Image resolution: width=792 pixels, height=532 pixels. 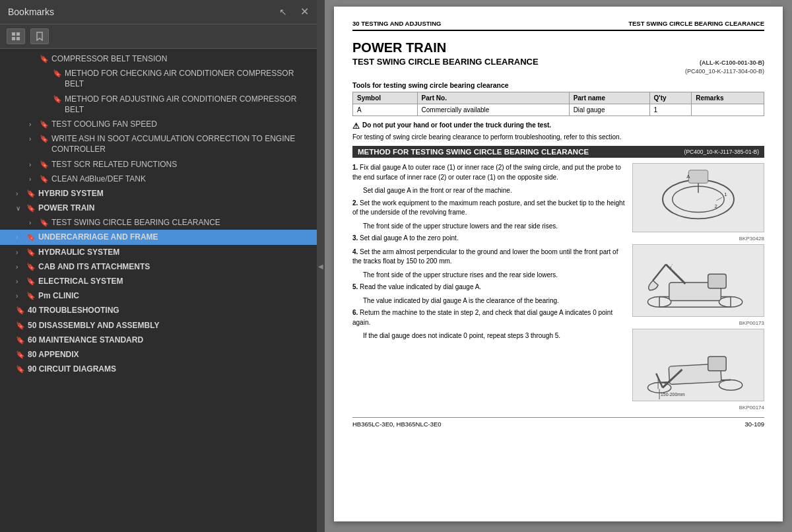 What do you see at coordinates (158, 79) in the screenshot?
I see `tree-item-checking-air-conditioner: 🔖 METHOD FOR CHECKING AIR CONDITIONER CO…` at bounding box center [158, 79].